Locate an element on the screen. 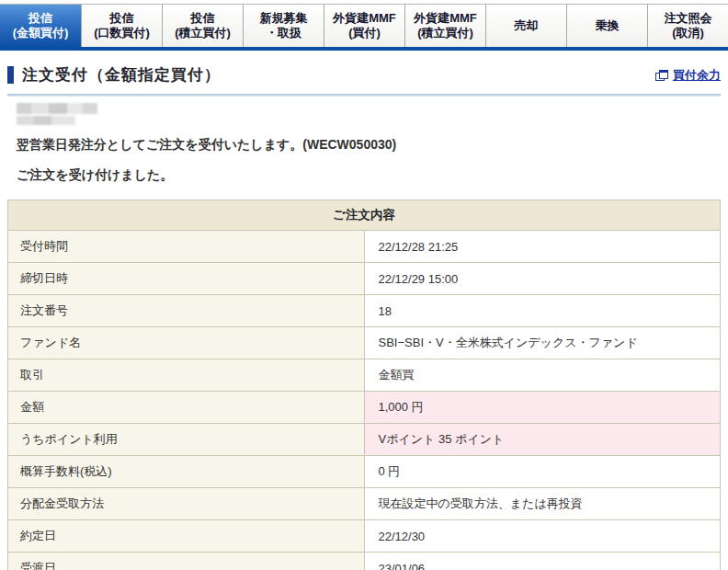  table-title: ご注文内容 is located at coordinates (364, 215).